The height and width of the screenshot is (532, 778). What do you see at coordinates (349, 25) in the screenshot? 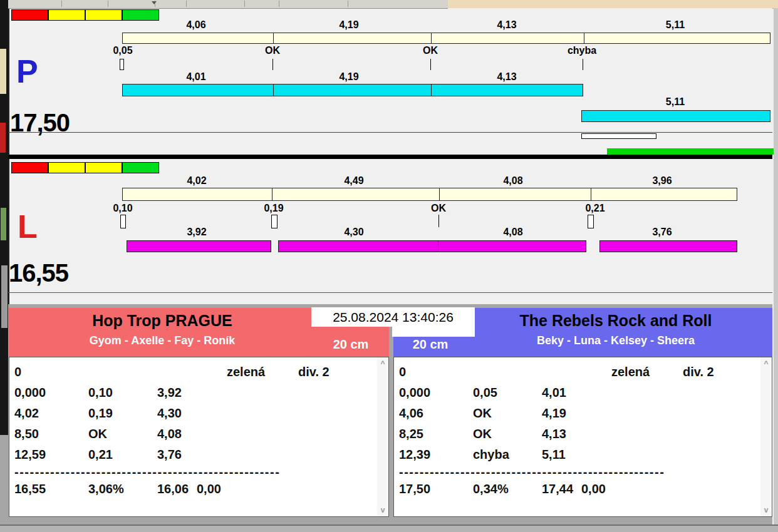
I see `segment-label: 4,19` at bounding box center [349, 25].